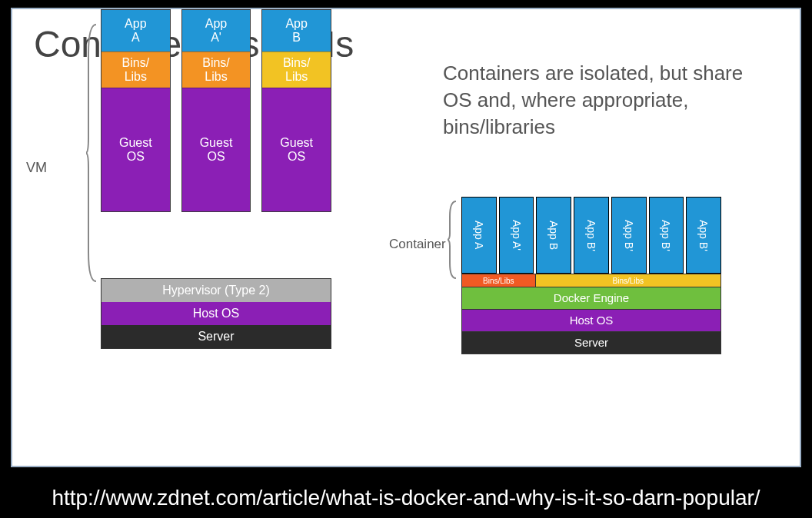 The image size is (812, 518). I want to click on container-app: App A', so click(517, 235).